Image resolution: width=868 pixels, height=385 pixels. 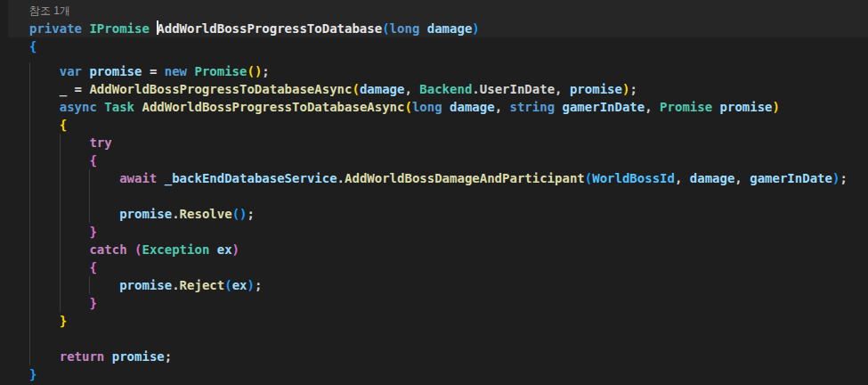 What do you see at coordinates (50, 11) in the screenshot?
I see `codelens-label: 참조 1개` at bounding box center [50, 11].